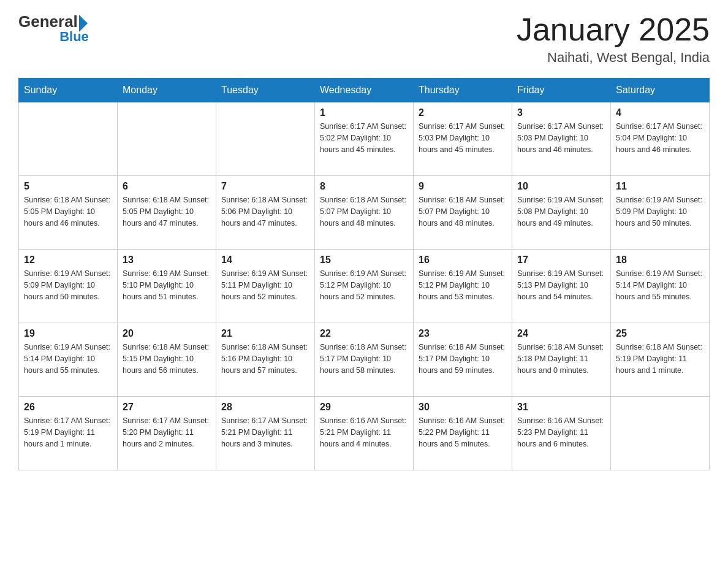  What do you see at coordinates (561, 434) in the screenshot?
I see `calendar-cell: 31Sunrise: 6:16 AM Sunset: 5:23 PM Dayli…` at bounding box center [561, 434].